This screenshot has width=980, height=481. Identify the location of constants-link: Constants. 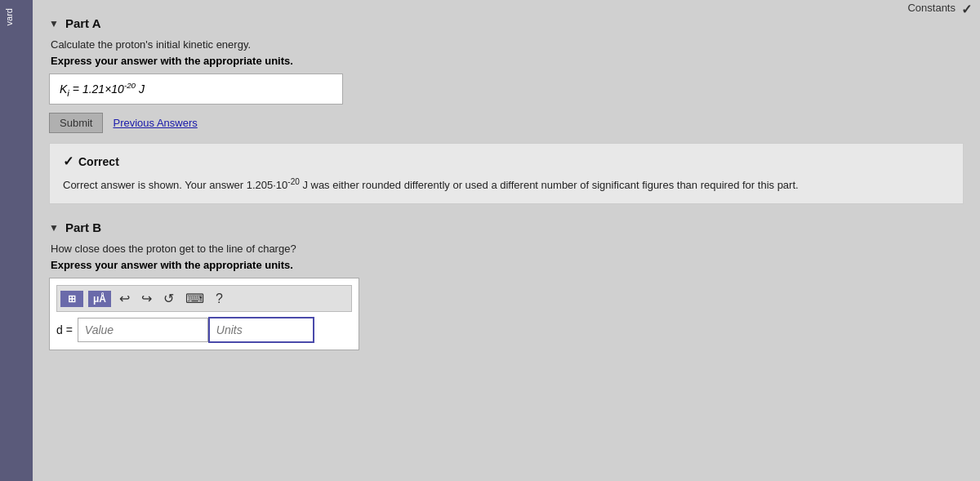
(931, 8).